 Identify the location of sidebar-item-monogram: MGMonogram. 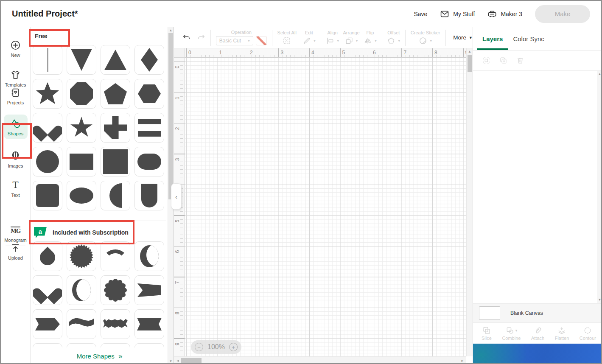
(15, 234).